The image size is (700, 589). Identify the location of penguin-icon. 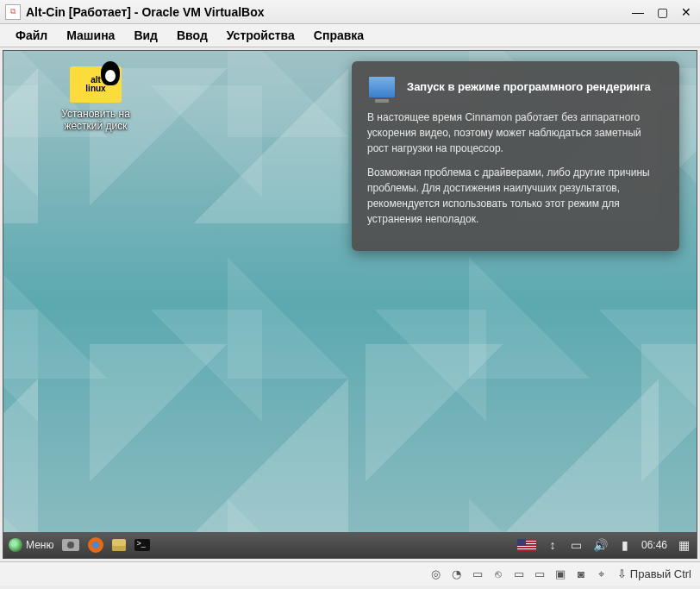
(110, 73).